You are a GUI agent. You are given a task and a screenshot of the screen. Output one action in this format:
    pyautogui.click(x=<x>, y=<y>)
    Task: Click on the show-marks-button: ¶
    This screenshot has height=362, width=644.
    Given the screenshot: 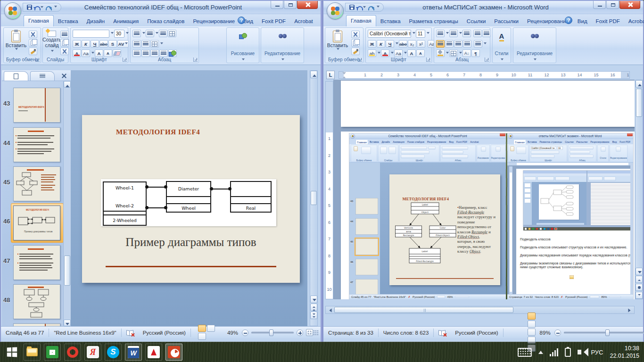 What is the action you would take?
    pyautogui.click(x=476, y=53)
    